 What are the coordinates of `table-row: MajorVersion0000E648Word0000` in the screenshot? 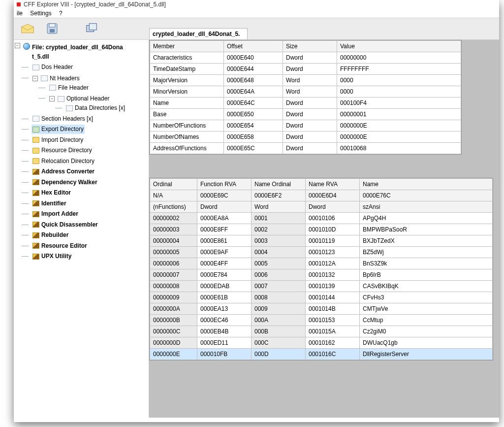 It's located at (306, 81).